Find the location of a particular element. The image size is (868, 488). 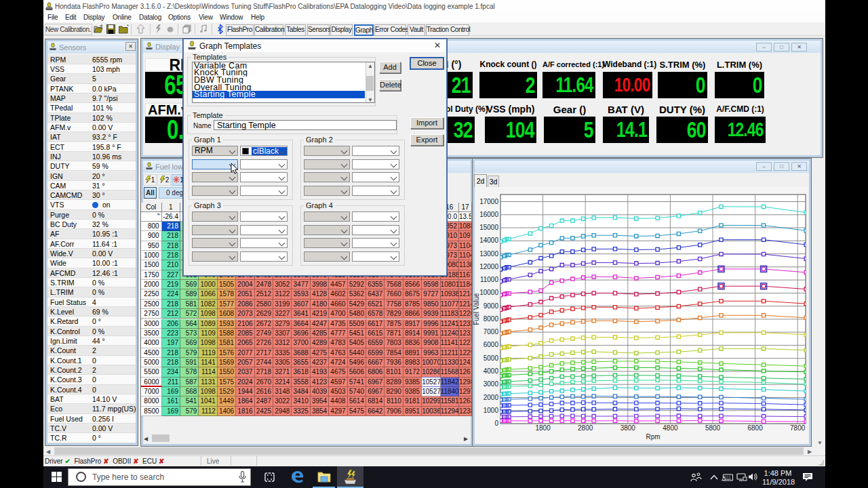

svg-text: 12000 is located at coordinates (489, 267).